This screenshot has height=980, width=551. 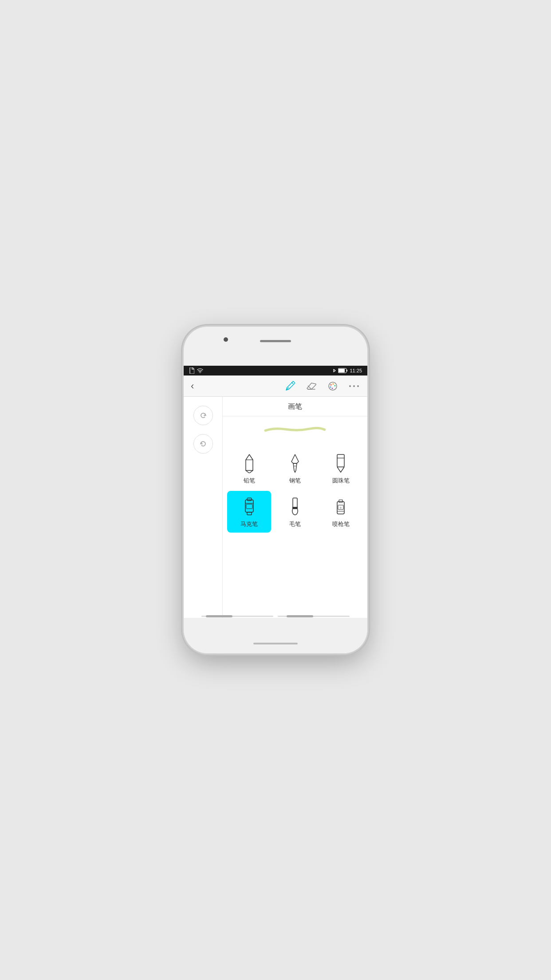 What do you see at coordinates (295, 468) in the screenshot?
I see `fountain-pen-brush-item: 钢笔` at bounding box center [295, 468].